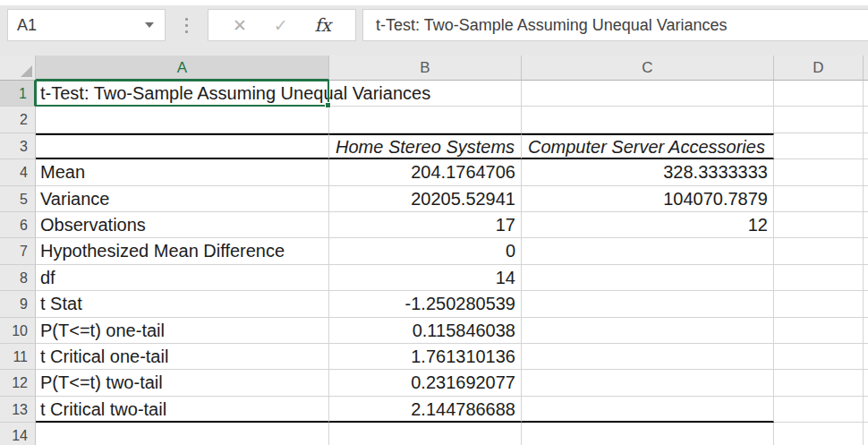  What do you see at coordinates (18, 68) in the screenshot?
I see `select-all-button` at bounding box center [18, 68].